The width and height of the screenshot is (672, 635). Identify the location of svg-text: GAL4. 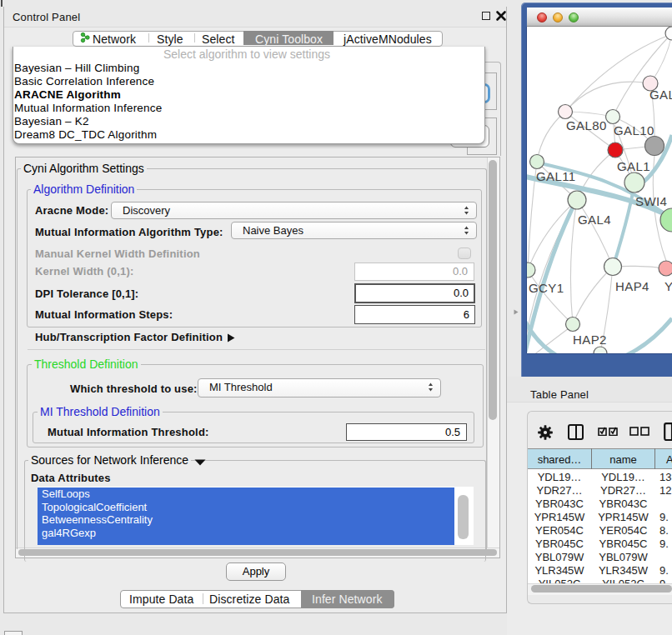
(594, 220).